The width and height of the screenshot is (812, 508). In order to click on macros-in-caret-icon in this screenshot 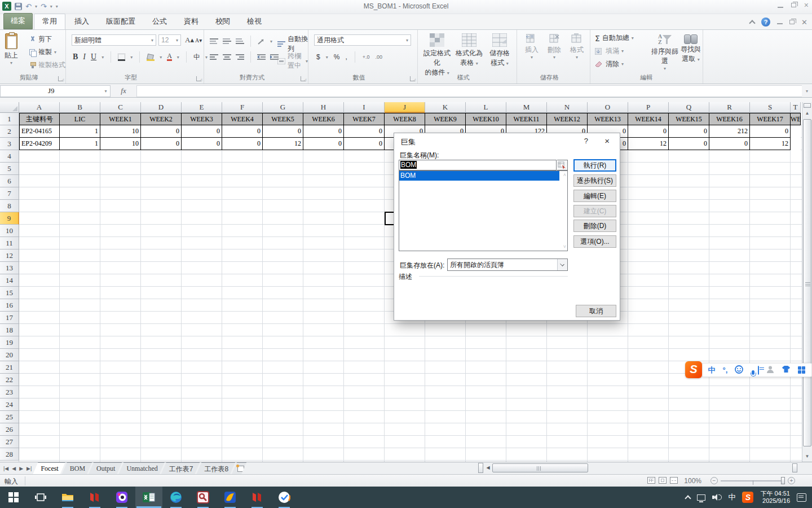, I will do `click(562, 265)`.